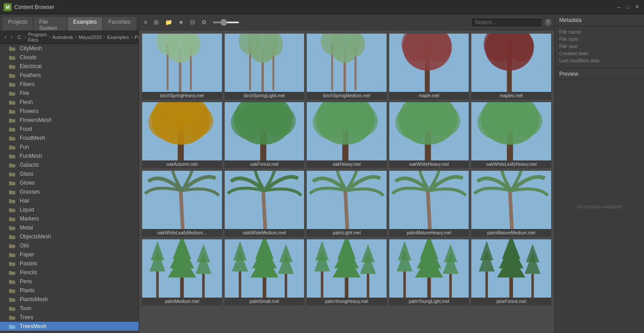  I want to click on sidebar-item-markers: Markers, so click(69, 219).